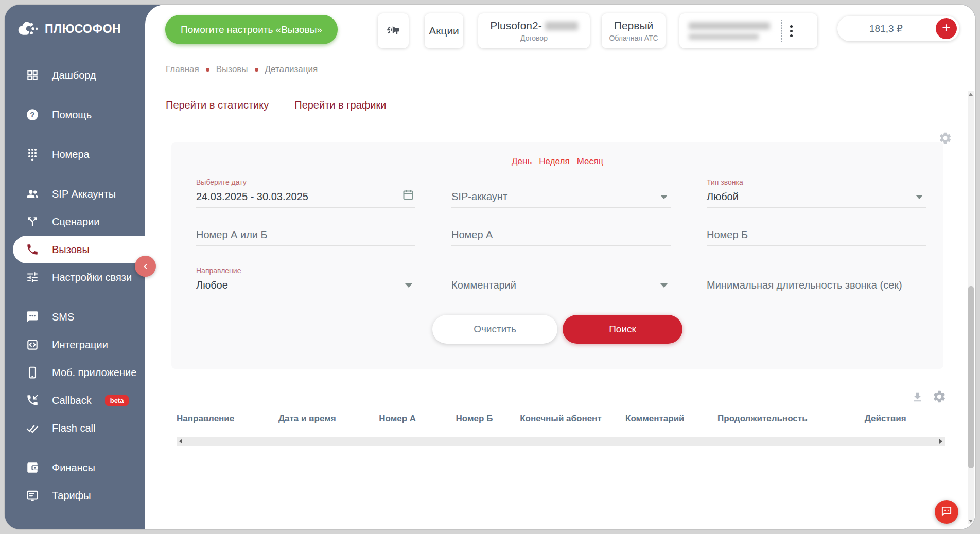 This screenshot has height=534, width=980. I want to click on sidebar-item-calls: Вызовы, so click(79, 250).